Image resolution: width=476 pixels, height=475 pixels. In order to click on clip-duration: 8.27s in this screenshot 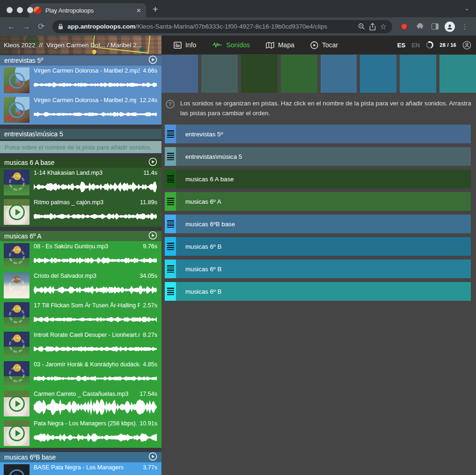, I will do `click(150, 335)`.